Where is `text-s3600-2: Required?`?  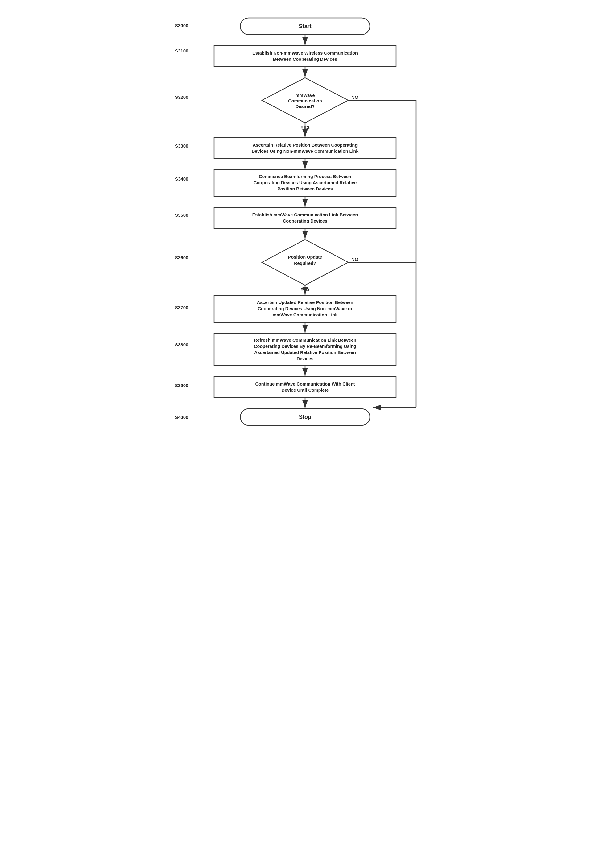
text-s3600-2: Required? is located at coordinates (305, 264).